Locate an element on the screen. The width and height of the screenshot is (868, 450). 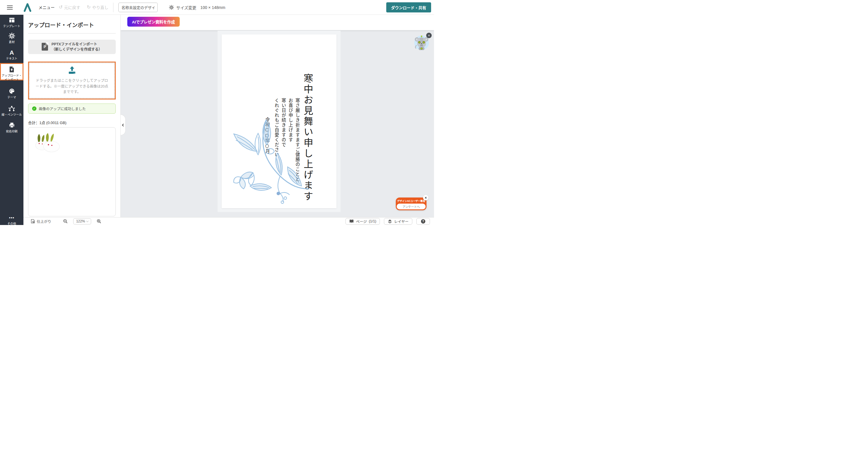
redo-button: ↻ やり直し is located at coordinates (98, 7).